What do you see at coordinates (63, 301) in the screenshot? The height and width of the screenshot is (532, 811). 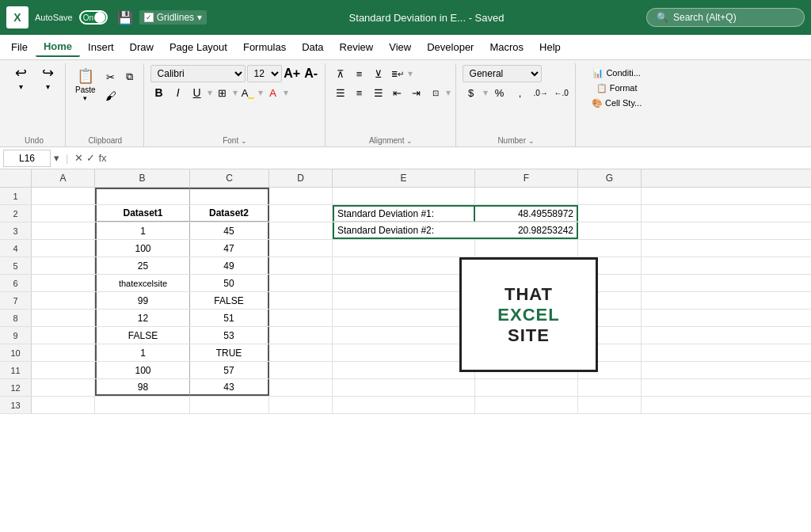 I see `cell-a7` at bounding box center [63, 301].